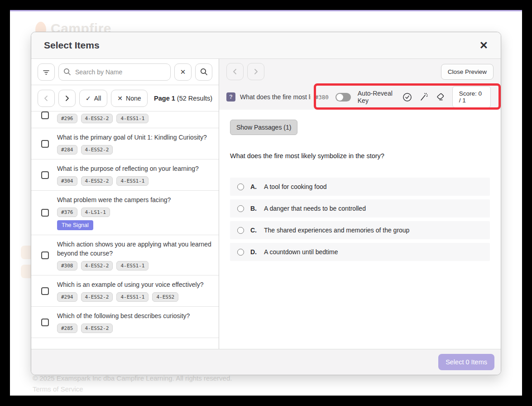 This screenshot has width=532, height=406. I want to click on item-tag: #296, so click(67, 119).